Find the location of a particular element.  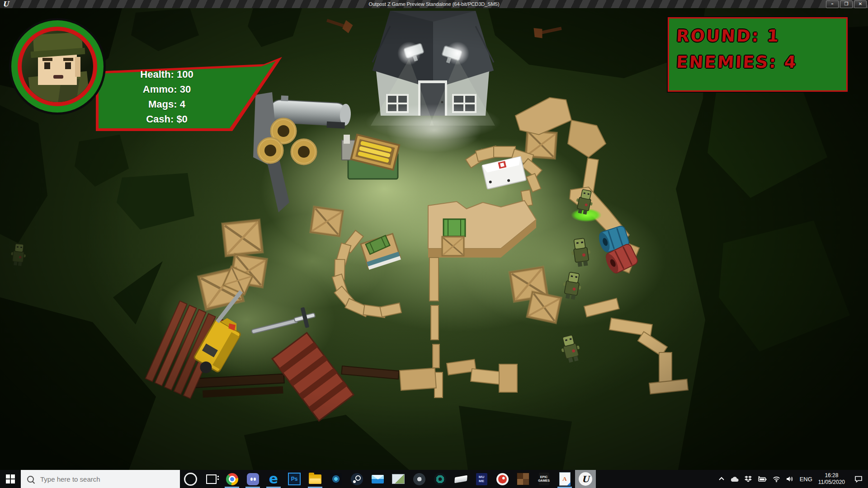

epic-games-icon: EPICGAMES is located at coordinates (544, 479).